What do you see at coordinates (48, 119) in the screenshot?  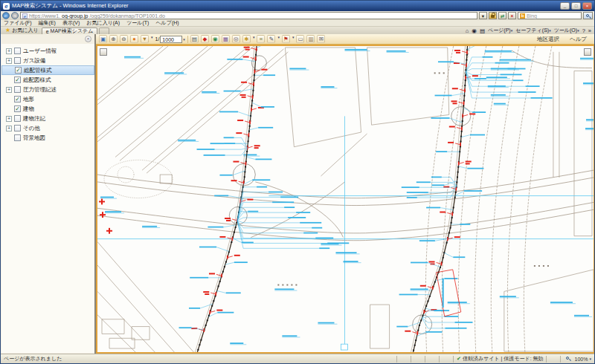 I see `layer-item-7: +建物注記` at bounding box center [48, 119].